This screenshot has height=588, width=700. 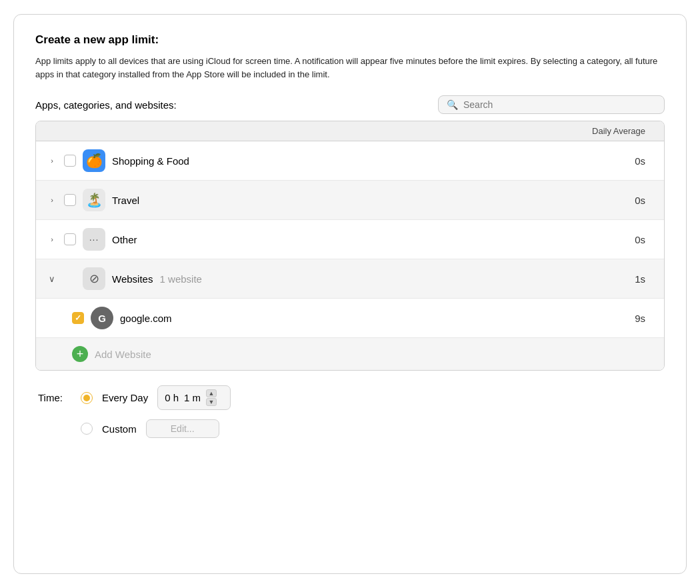 What do you see at coordinates (350, 200) in the screenshot?
I see `list-row: › 🏝️ Travel 0s` at bounding box center [350, 200].